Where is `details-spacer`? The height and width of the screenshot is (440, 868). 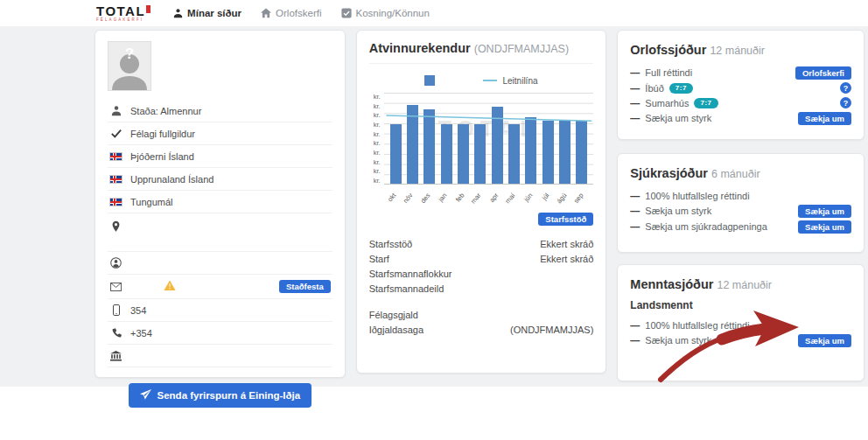
details-spacer is located at coordinates (481, 301).